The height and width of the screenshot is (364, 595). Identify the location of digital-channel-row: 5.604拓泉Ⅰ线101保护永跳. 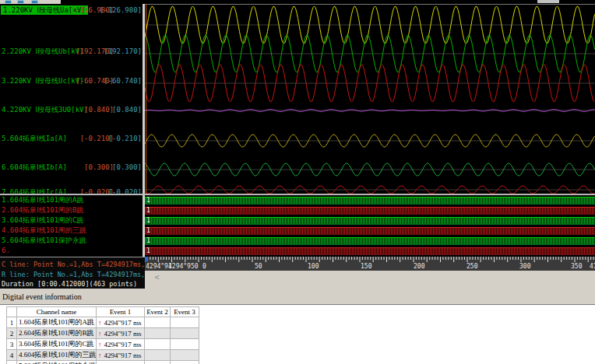
(72, 240).